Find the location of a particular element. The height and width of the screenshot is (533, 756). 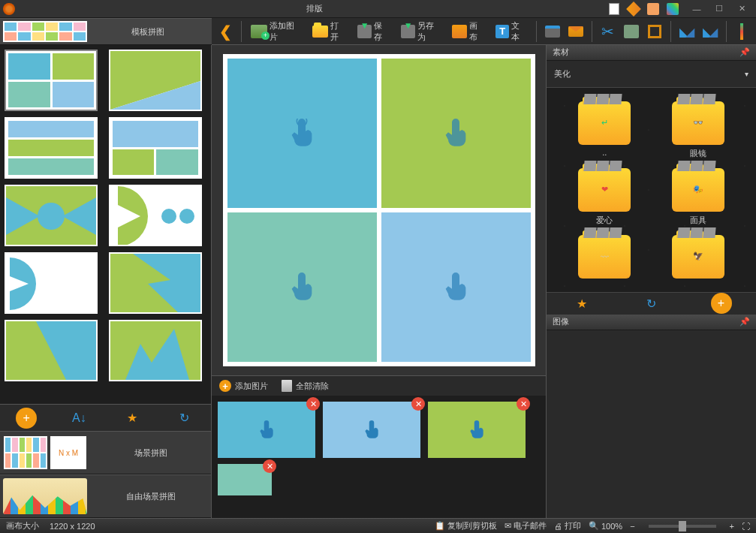

flip-vertical-button is located at coordinates (710, 32).